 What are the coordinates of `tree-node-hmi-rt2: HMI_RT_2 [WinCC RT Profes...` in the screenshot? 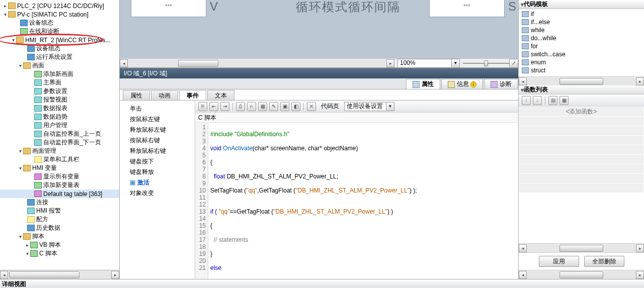 It's located at (59, 40).